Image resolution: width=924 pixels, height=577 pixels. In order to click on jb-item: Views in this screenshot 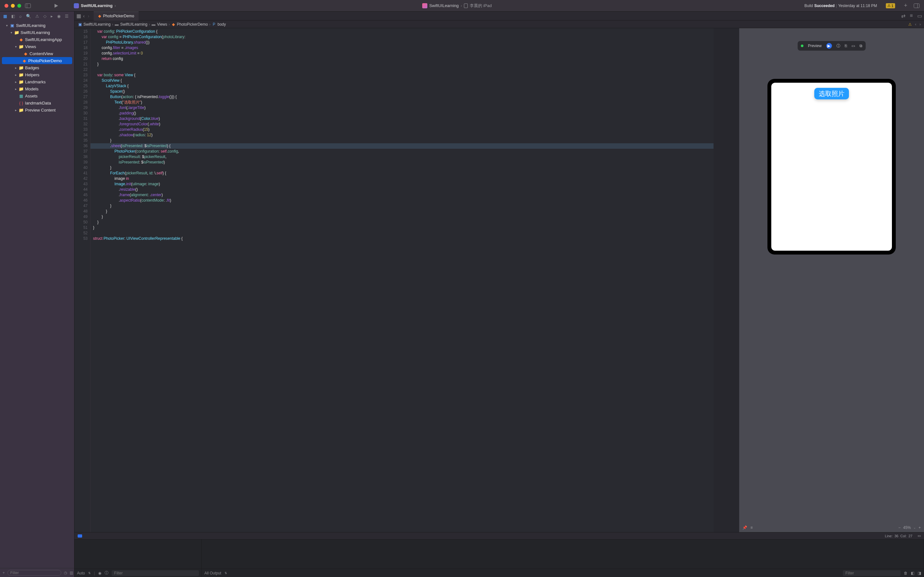, I will do `click(162, 24)`.